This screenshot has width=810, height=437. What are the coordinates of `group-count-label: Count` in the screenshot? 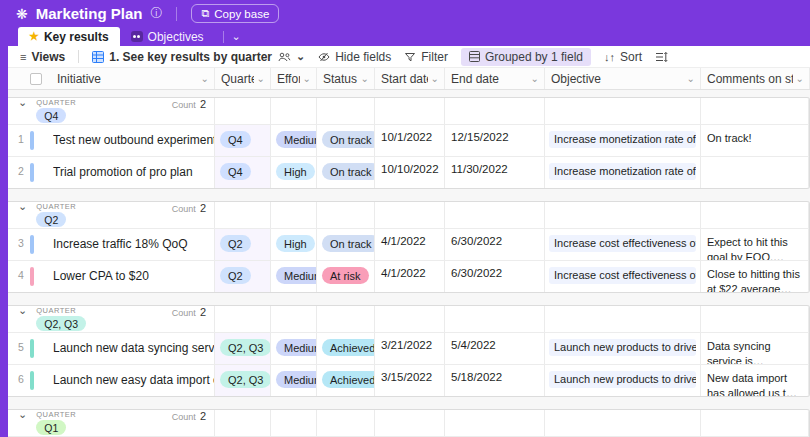 It's located at (184, 313).